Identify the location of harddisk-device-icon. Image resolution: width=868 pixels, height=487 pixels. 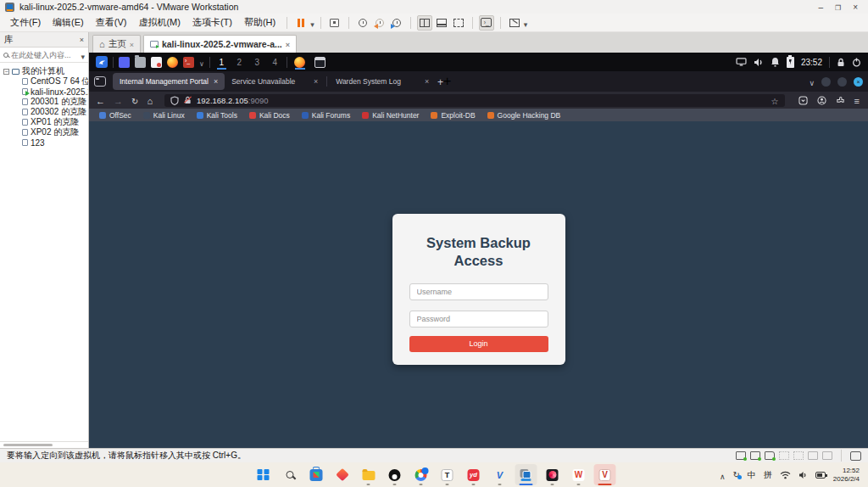
(741, 456).